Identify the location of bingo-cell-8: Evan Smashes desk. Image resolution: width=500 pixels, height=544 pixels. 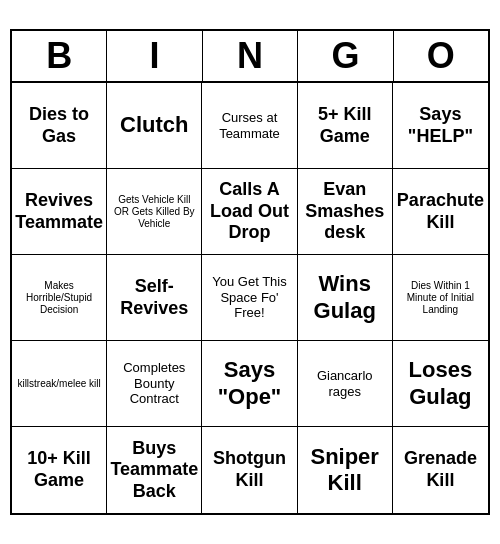
(346, 212).